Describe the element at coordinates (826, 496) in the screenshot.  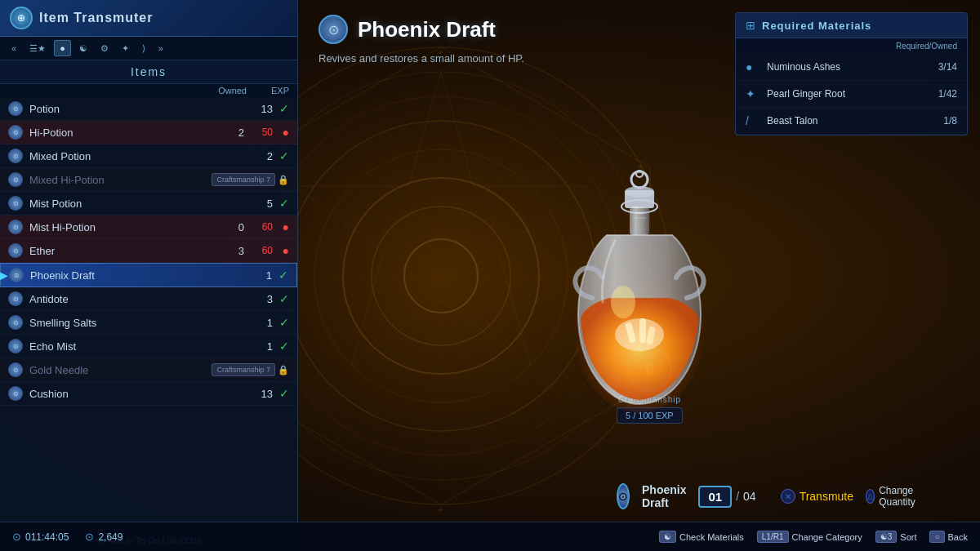
I see `transmute-label: Transmute` at that location.